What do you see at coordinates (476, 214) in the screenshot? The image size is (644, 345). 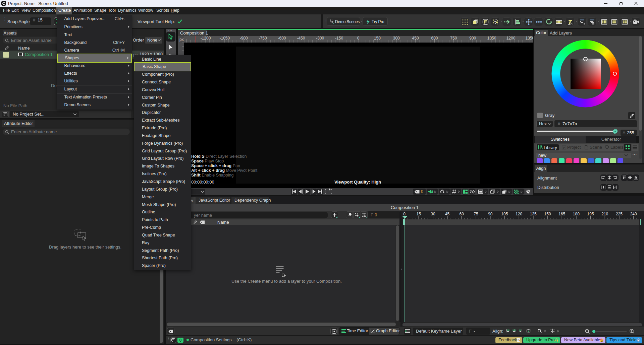 I see `svg-text: 75` at bounding box center [476, 214].